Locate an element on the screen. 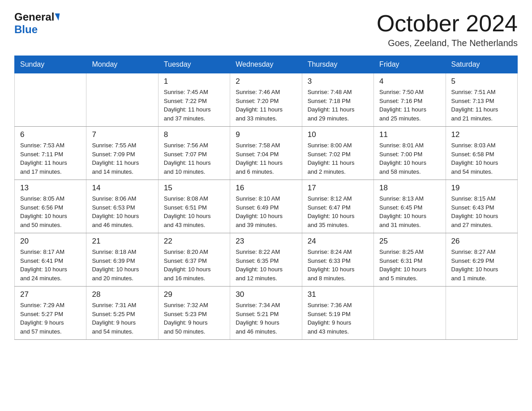  calendar-day-header: Monday is located at coordinates (122, 64).